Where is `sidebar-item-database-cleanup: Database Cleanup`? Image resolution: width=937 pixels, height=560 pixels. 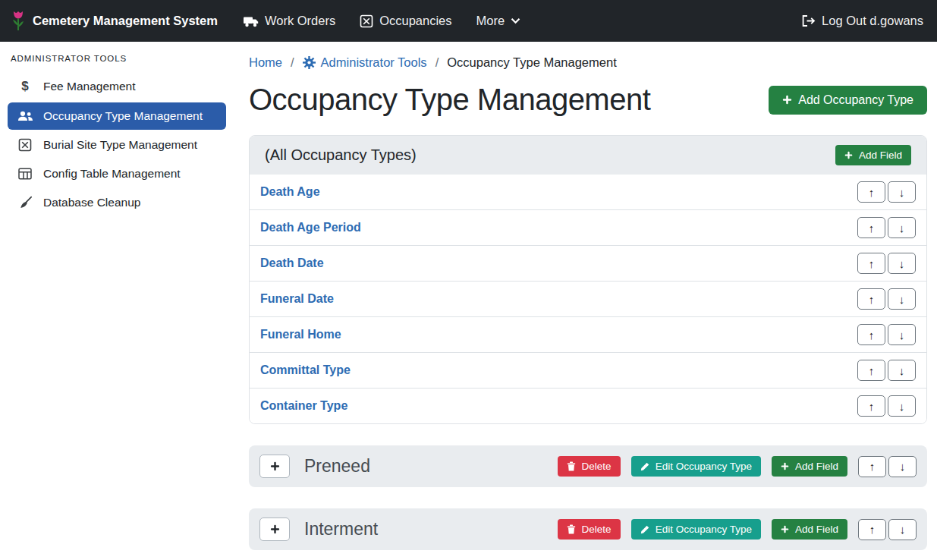 sidebar-item-database-cleanup: Database Cleanup is located at coordinates (117, 203).